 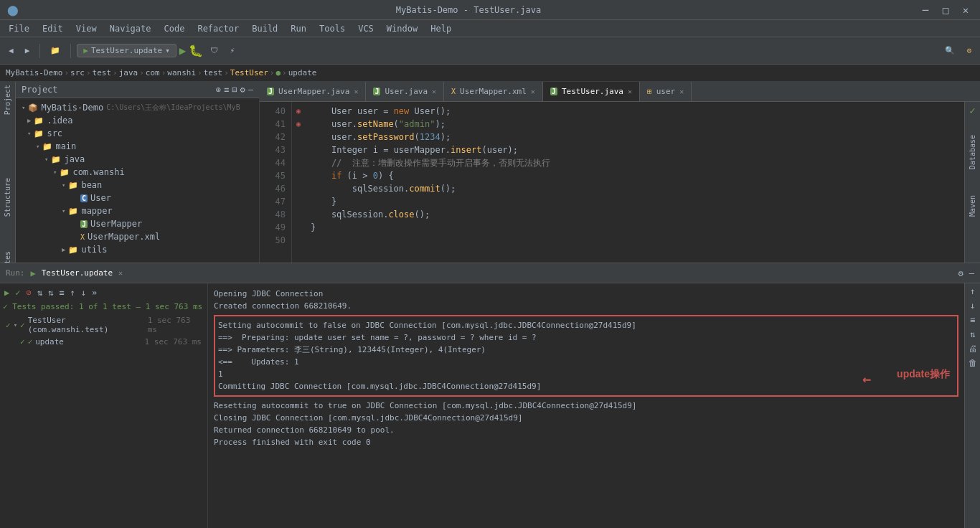 I want to click on close-run-tab: ✕, so click(x=121, y=273).